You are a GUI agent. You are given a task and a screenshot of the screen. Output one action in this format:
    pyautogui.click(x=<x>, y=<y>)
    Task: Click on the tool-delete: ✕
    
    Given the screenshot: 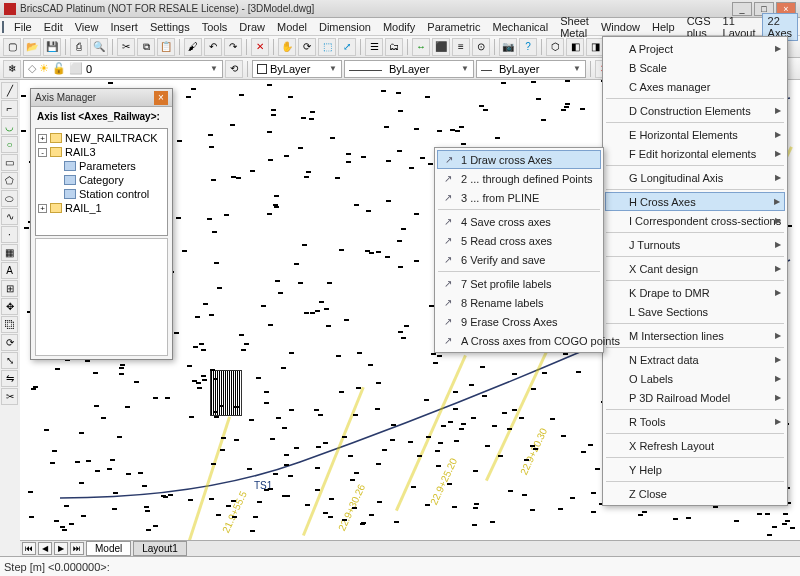 What is the action you would take?
    pyautogui.click(x=260, y=47)
    